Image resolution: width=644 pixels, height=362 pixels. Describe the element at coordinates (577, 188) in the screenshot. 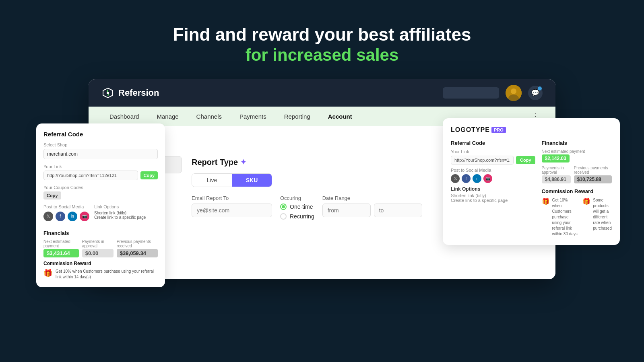

I see `rc-financials-section: Financials Next estimated payment $2,142…` at that location.